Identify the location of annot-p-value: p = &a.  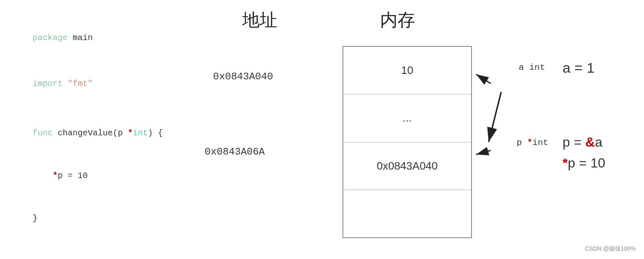
(582, 142).